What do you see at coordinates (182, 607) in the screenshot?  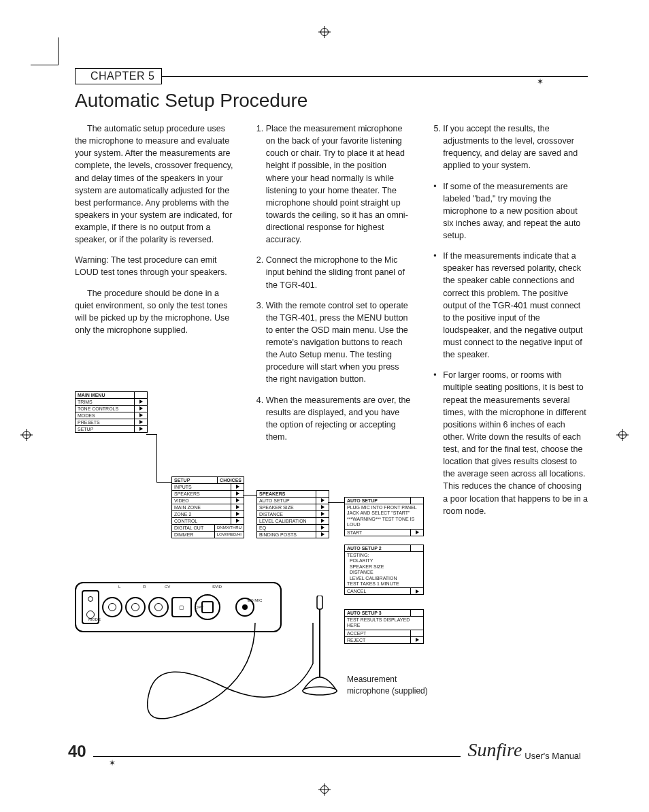 I see `svid-port: ▢` at bounding box center [182, 607].